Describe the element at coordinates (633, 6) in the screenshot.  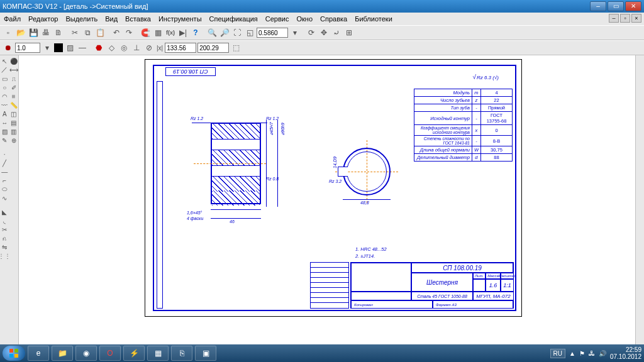
I see `close-button: ✕` at that location.